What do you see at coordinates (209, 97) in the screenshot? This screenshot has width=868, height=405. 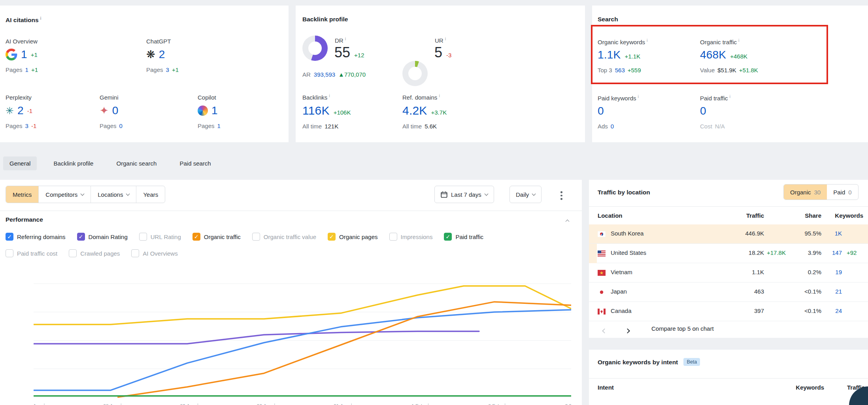 I see `metric-label: Copilot` at bounding box center [209, 97].